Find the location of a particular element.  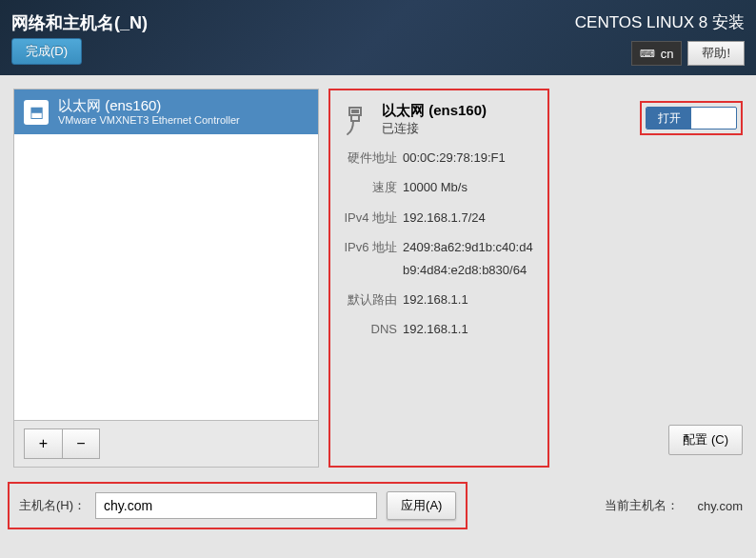

ipv6-label: IPv6 地址 is located at coordinates (370, 259).